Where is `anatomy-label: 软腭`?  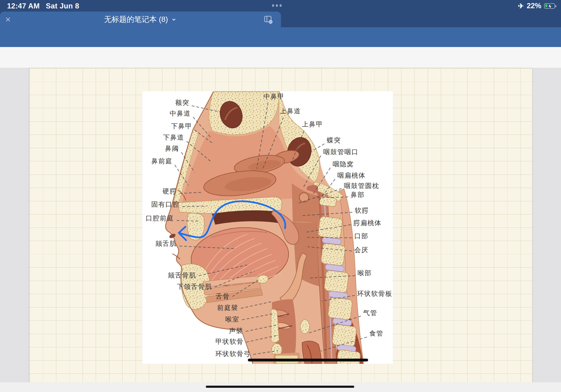 anatomy-label: 软腭 is located at coordinates (362, 210).